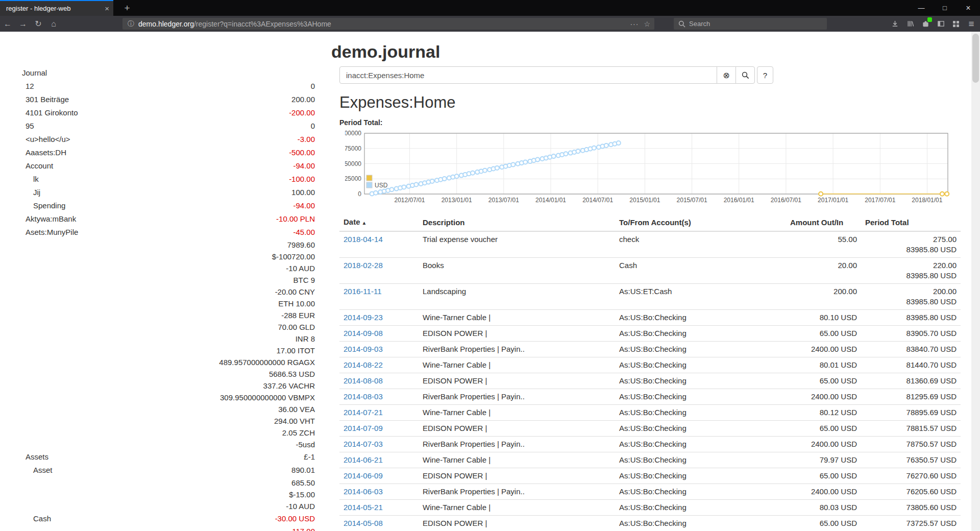 The width and height of the screenshot is (980, 531). Describe the element at coordinates (971, 23) in the screenshot. I see `menu-icon: ≡` at that location.